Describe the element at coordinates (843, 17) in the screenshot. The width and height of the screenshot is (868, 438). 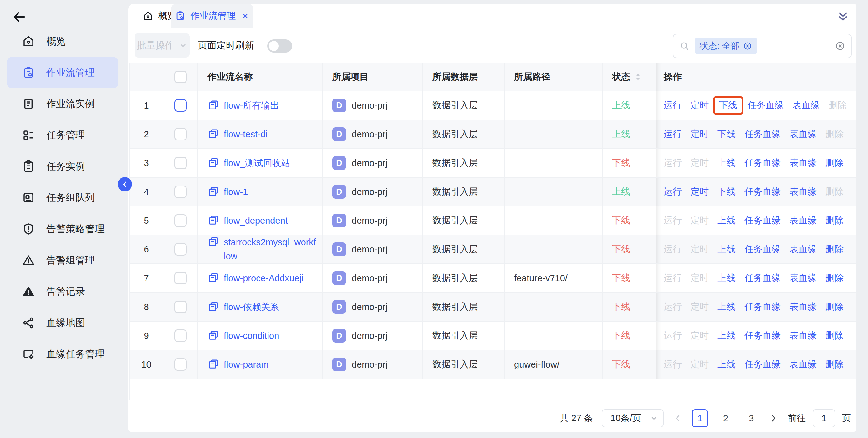
I see `chevrons-down-icon` at that location.